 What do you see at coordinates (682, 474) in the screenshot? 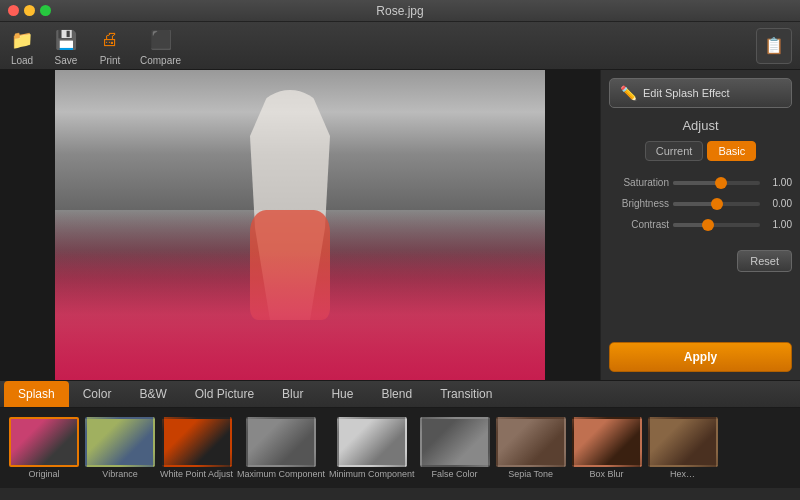
I see `film-label-hex: Hex…` at bounding box center [682, 474].